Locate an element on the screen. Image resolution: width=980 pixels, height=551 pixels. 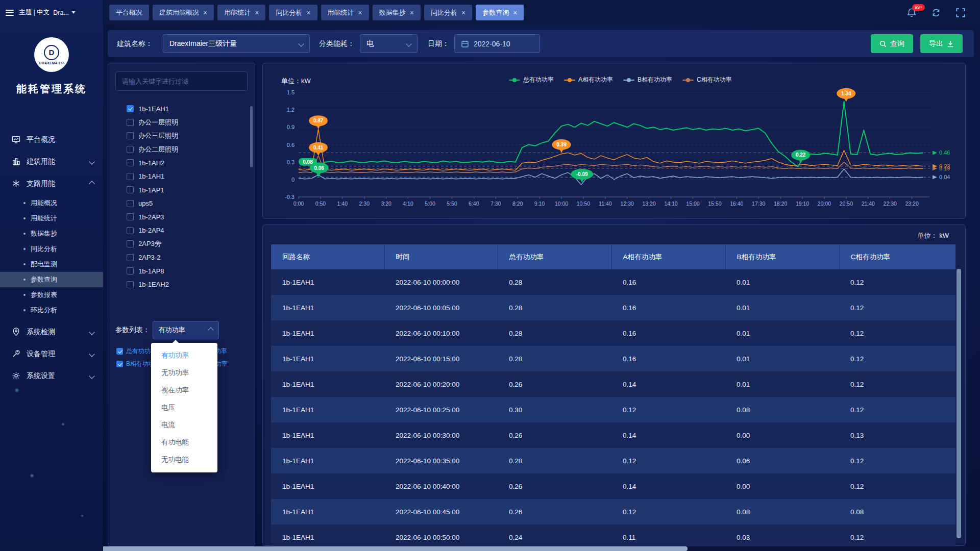
tab-平台概况: 平台概况 is located at coordinates (129, 12).